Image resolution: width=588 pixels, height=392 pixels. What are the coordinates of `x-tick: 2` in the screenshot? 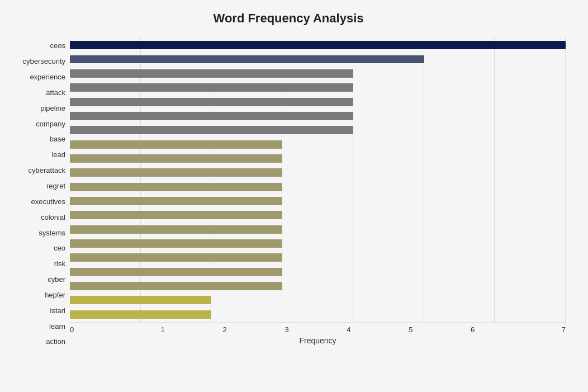 It's located at (225, 330).